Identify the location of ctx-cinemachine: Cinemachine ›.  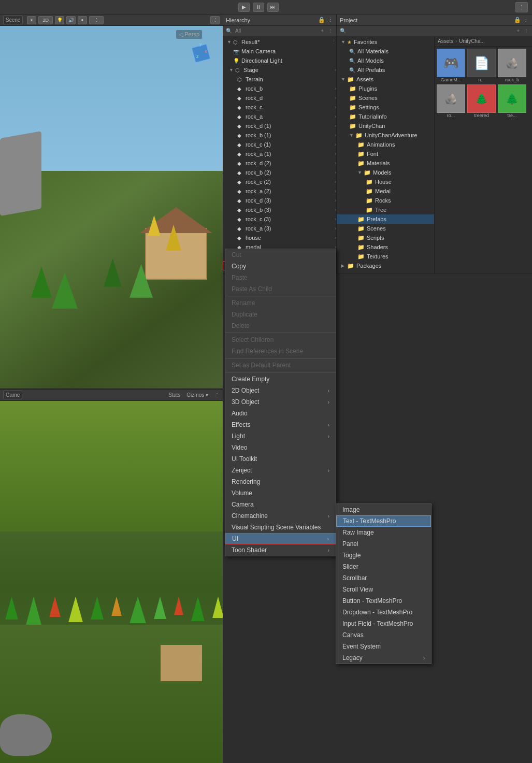
(281, 516).